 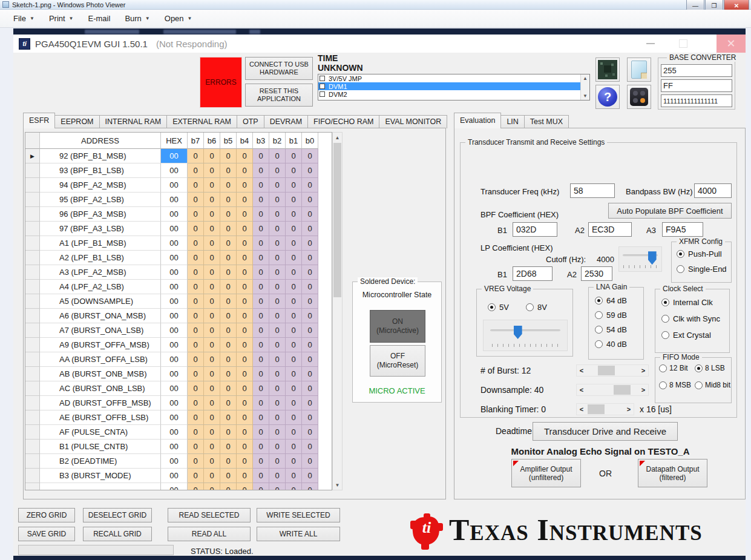 I want to click on micro-on-button: ON(MicroActive), so click(x=398, y=326).